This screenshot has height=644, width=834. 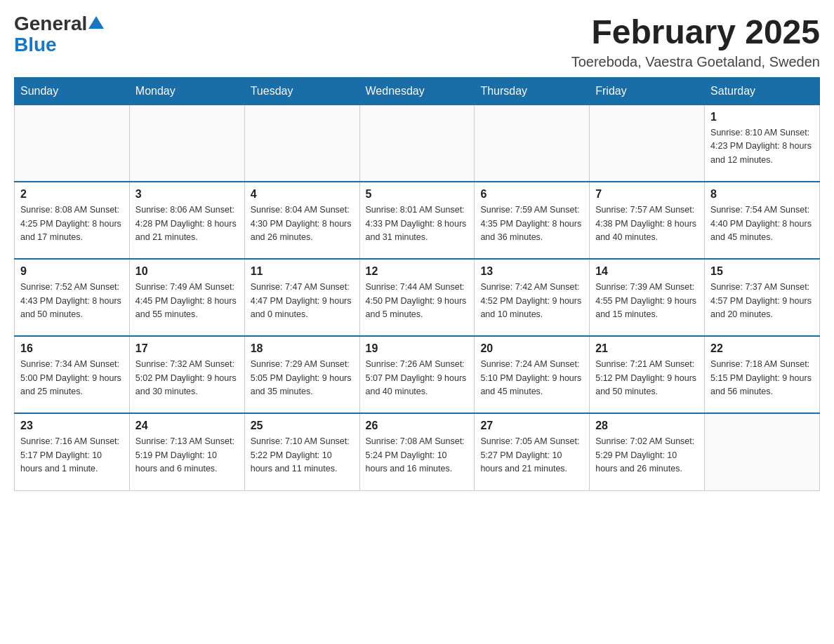 I want to click on day-number: 6, so click(x=532, y=194).